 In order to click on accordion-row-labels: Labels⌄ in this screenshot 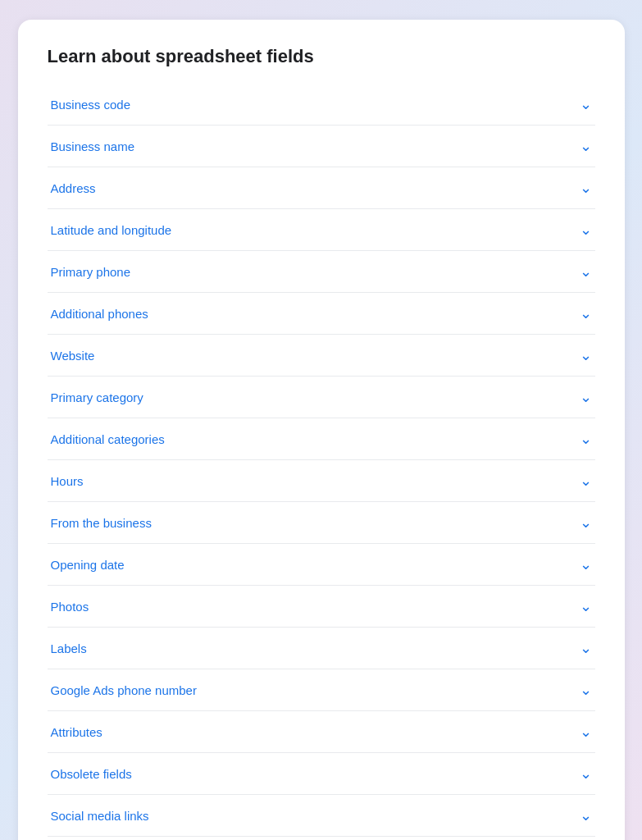, I will do `click(321, 648)`.